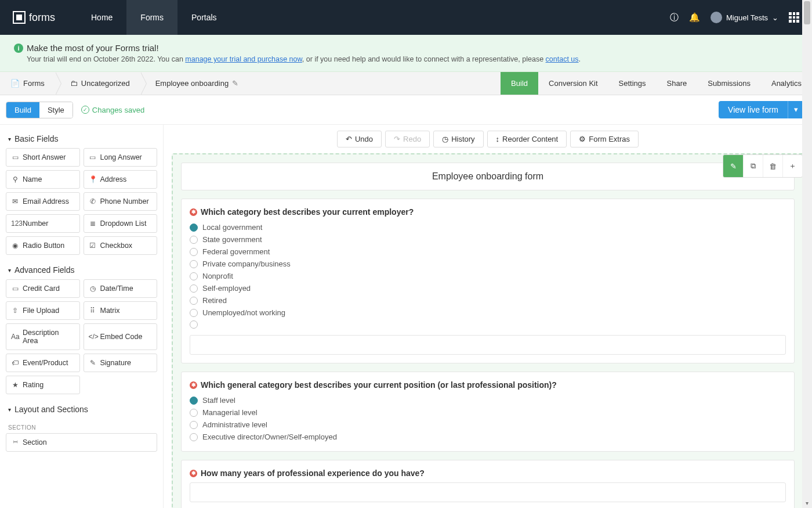 Image resolution: width=812 pixels, height=508 pixels. What do you see at coordinates (218, 276) in the screenshot?
I see `radio-label: Nonprofit` at bounding box center [218, 276].